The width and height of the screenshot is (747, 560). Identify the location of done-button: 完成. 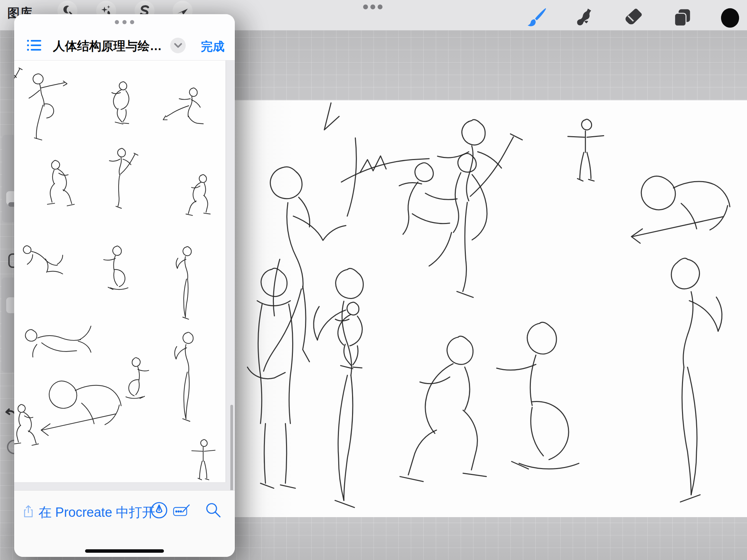
(213, 47).